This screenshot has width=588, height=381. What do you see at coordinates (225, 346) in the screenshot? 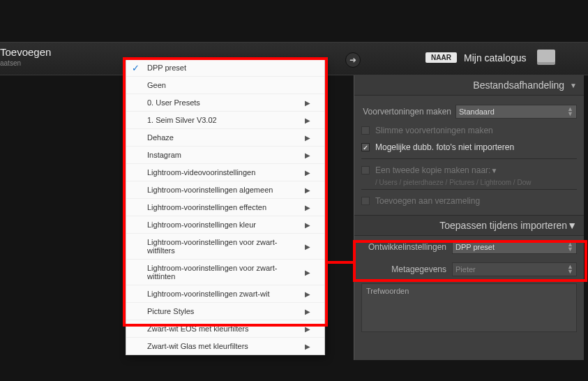
I see `dropdown-submenu-item: Zwart-wit Glas met kleurfilters▶` at bounding box center [225, 346].